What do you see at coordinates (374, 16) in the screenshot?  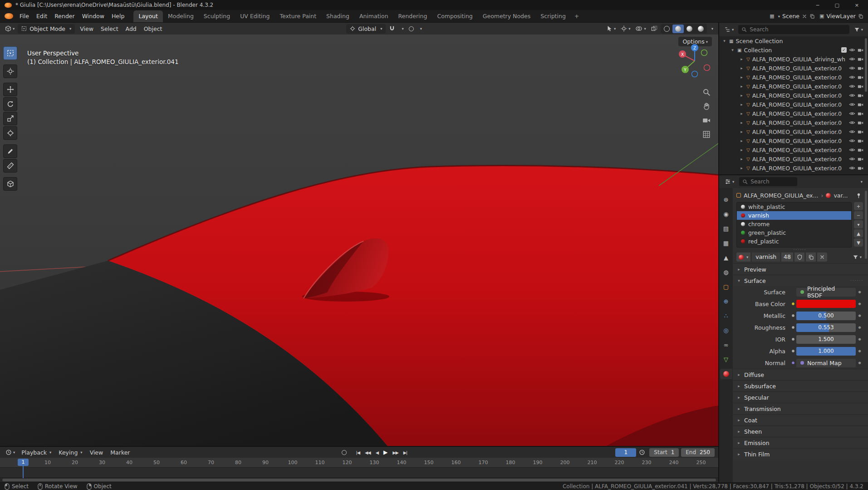 I see `workspace-tab-animation: Animation` at bounding box center [374, 16].